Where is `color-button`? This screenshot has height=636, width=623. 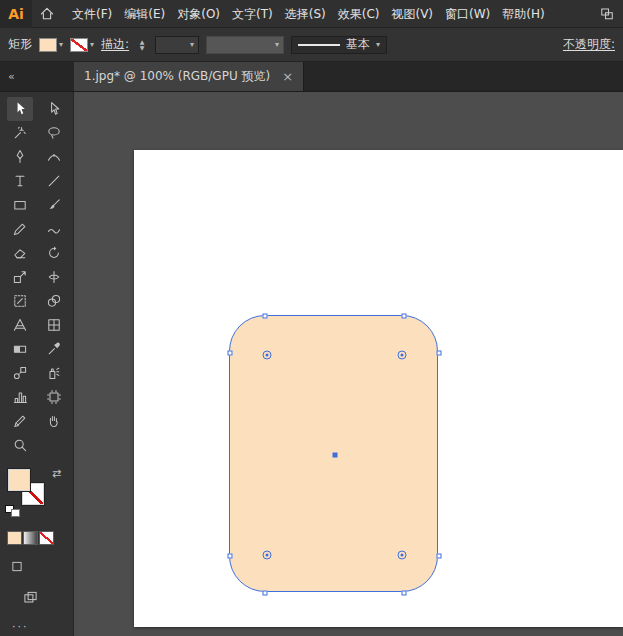 color-button is located at coordinates (14, 538).